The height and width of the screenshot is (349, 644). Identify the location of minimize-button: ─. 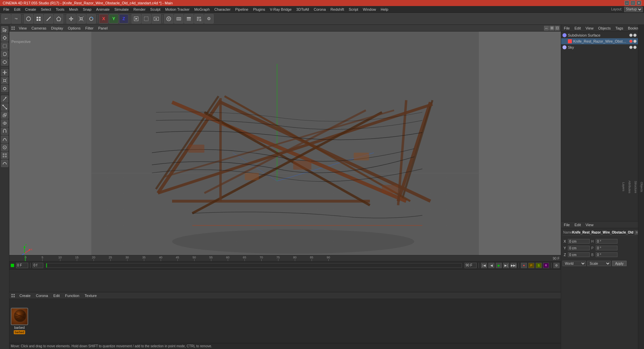
(627, 3).